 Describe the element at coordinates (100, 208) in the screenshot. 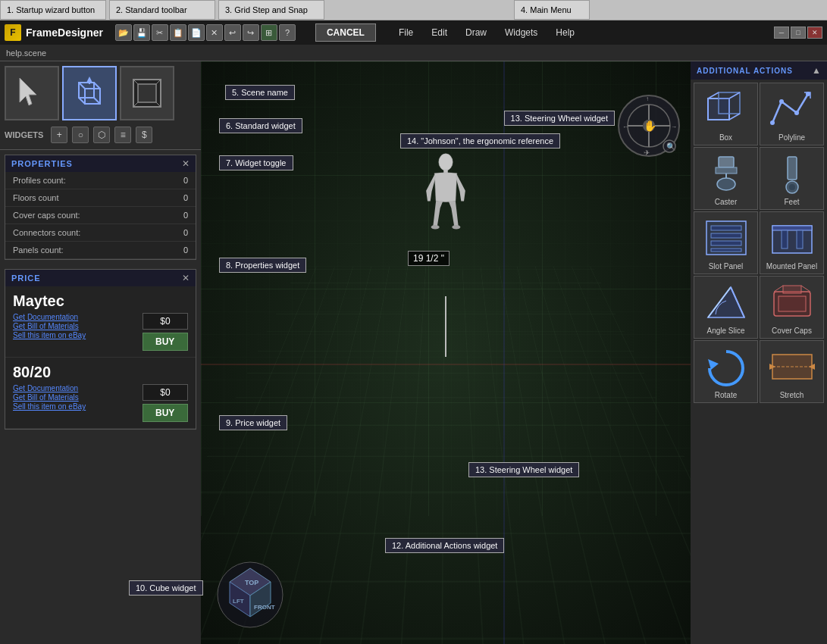

I see `properties-panel: PROPERTIES ✕ Profiles count: 0 Floors co…` at that location.